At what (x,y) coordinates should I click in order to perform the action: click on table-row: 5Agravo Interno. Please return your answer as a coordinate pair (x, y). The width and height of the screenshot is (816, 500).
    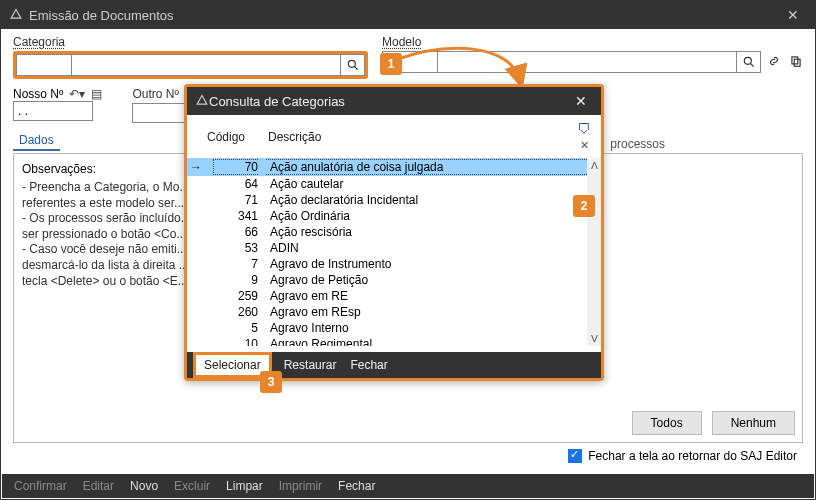
    Looking at the image, I should click on (387, 328).